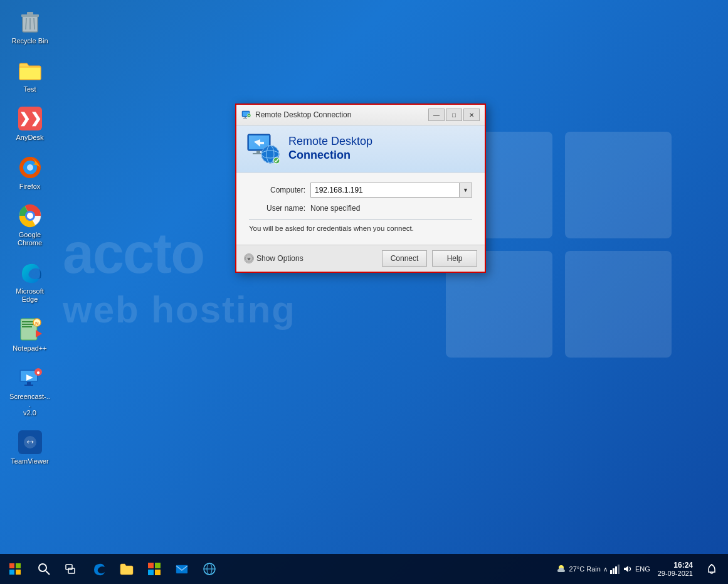 This screenshot has height=584, width=728. What do you see at coordinates (15, 569) in the screenshot?
I see `start-button` at bounding box center [15, 569].